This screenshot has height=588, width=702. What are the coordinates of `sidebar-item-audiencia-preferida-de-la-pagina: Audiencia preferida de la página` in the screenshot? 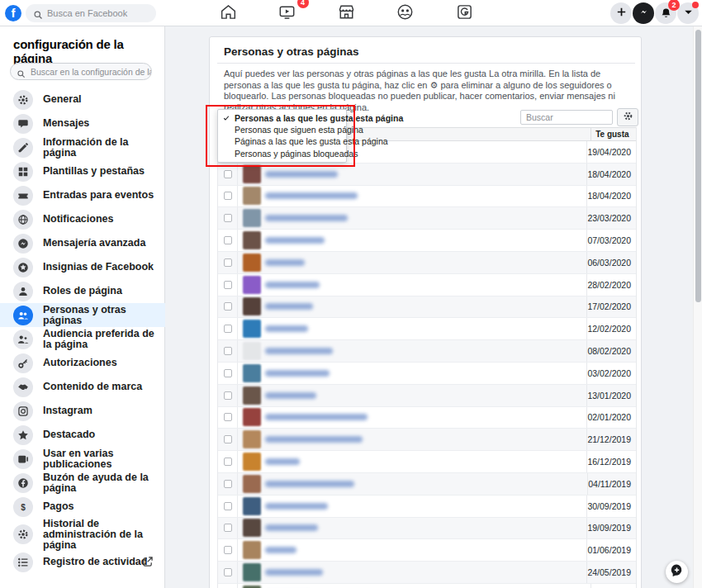 It's located at (83, 339).